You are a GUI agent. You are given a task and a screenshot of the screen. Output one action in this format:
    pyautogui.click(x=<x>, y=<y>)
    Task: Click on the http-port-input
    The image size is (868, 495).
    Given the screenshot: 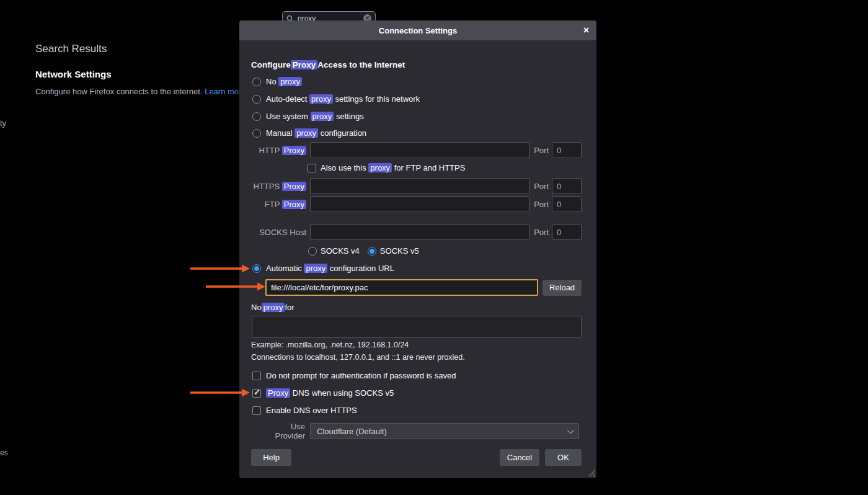 What is the action you would take?
    pyautogui.click(x=567, y=150)
    